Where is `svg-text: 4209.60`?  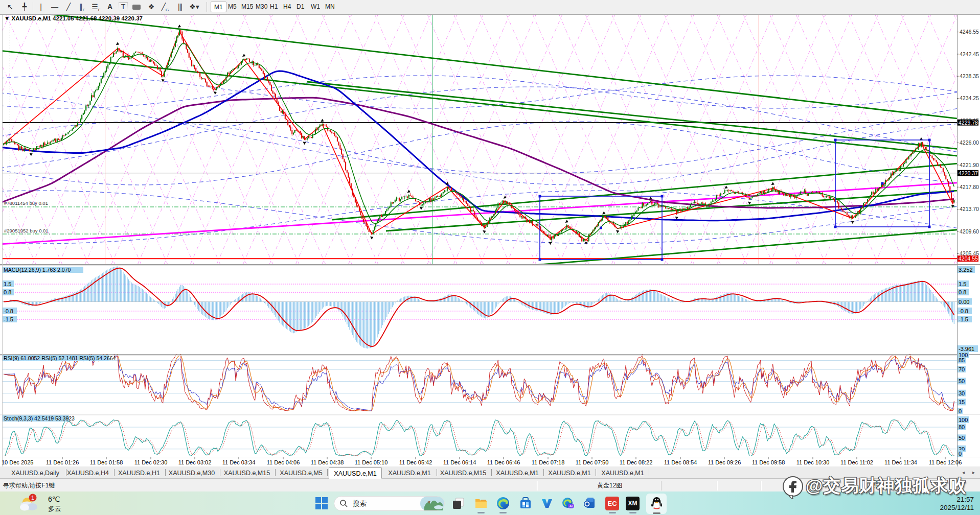 svg-text: 4209.60 is located at coordinates (969, 231).